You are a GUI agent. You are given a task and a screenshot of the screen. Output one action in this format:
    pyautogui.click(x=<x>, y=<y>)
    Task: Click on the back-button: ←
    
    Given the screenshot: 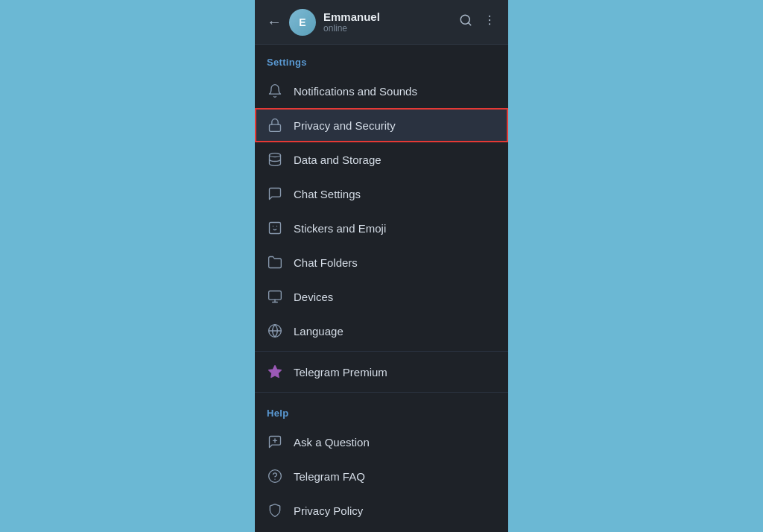 What is the action you would take?
    pyautogui.click(x=274, y=22)
    